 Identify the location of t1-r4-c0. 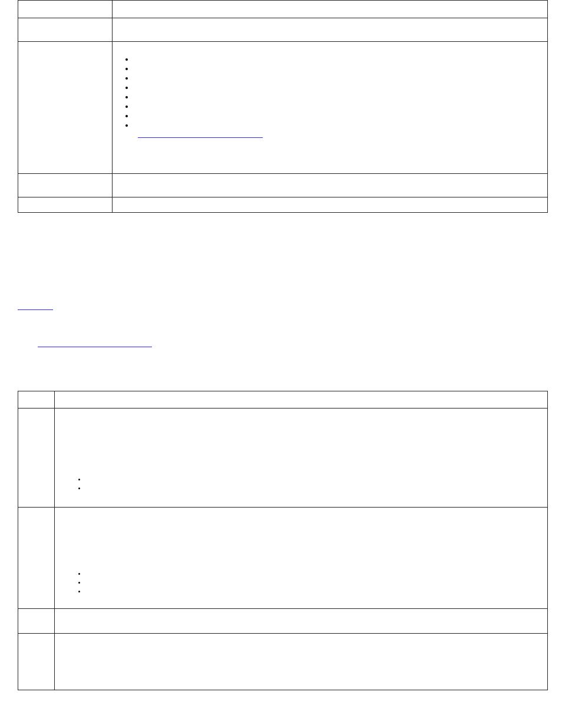
(65, 205).